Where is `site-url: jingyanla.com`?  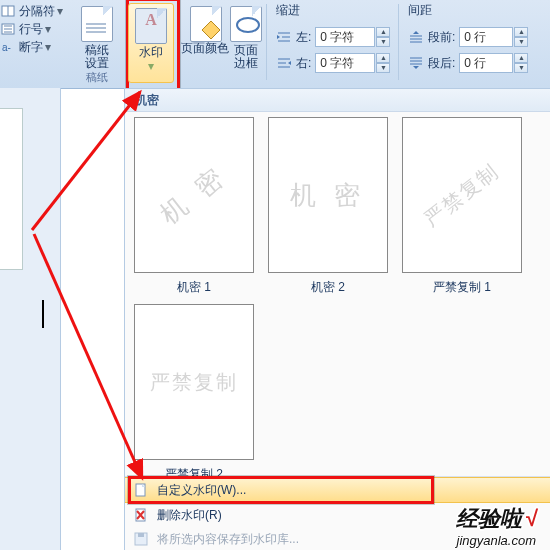
site-url: jingyanla.com is located at coordinates (497, 540).